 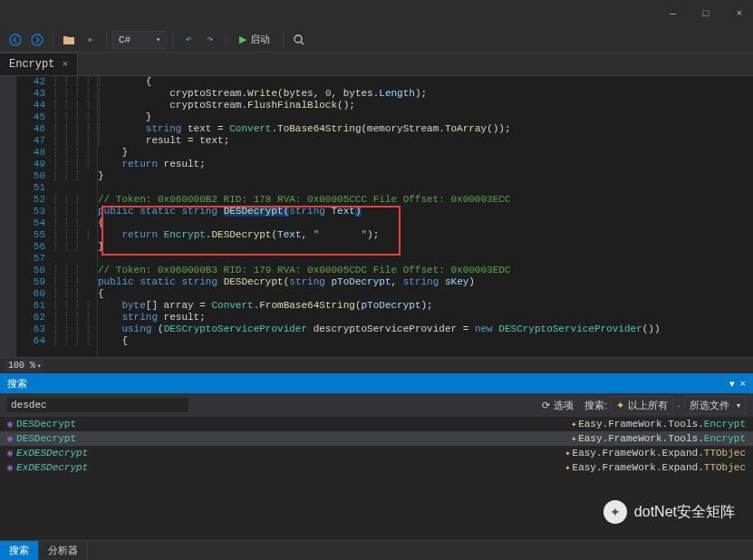 What do you see at coordinates (15, 40) in the screenshot?
I see `back-button` at bounding box center [15, 40].